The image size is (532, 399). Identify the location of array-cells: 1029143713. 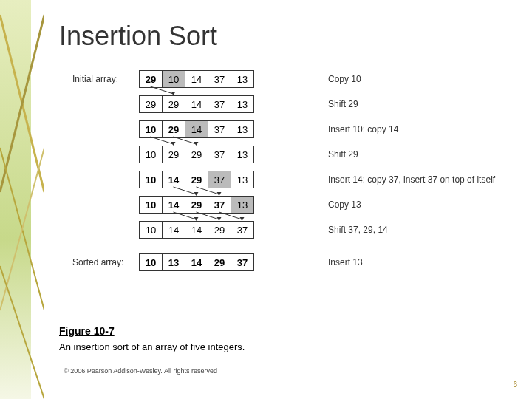
(197, 129).